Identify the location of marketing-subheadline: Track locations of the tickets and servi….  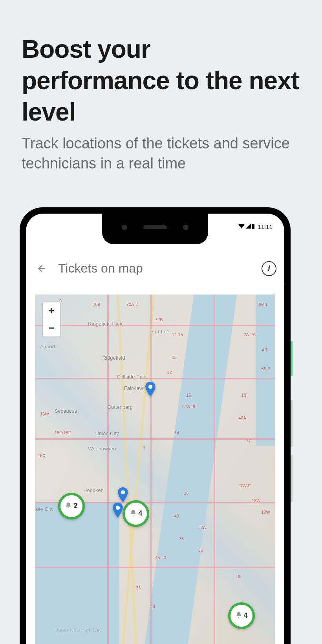
(161, 154).